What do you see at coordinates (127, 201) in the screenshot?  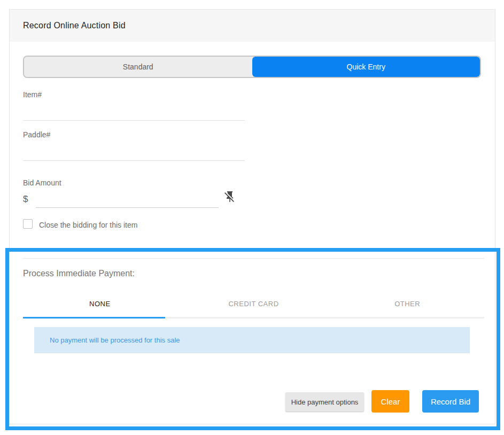 I see `bid-amount-input` at bounding box center [127, 201].